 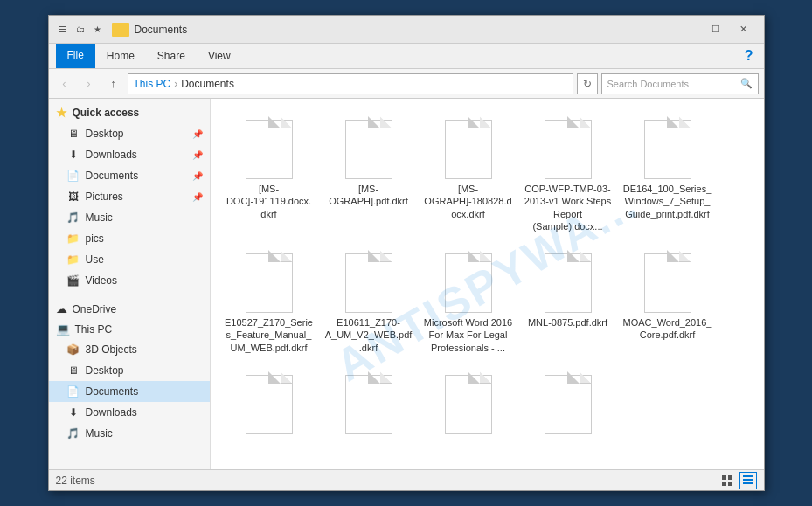 I want to click on search-icon: 🔍, so click(x=746, y=84).